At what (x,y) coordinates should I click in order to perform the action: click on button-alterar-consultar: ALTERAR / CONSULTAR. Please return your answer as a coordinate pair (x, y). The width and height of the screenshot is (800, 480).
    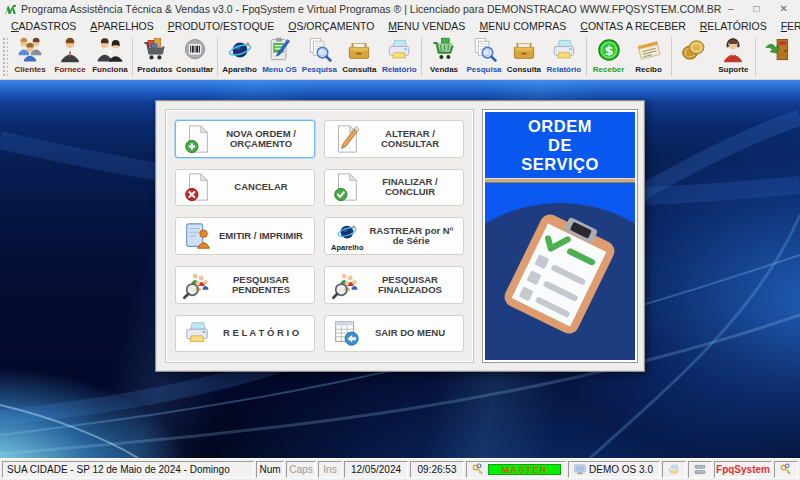
    Looking at the image, I should click on (394, 139).